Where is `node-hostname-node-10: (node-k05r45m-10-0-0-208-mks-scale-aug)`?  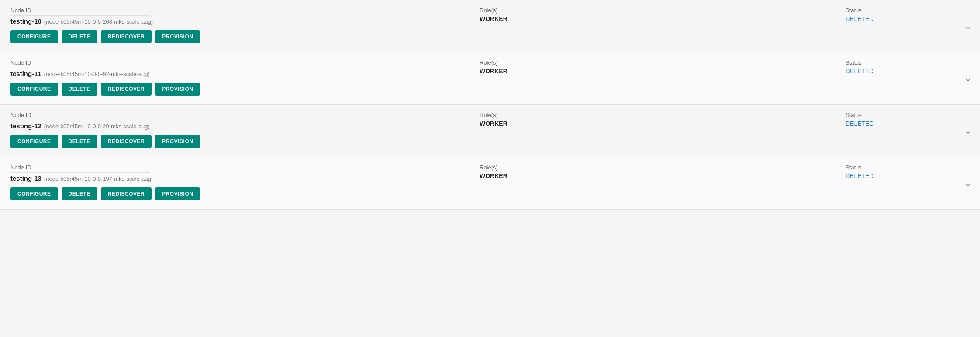 node-hostname-node-10: (node-k05r45m-10-0-0-208-mks-scale-aug) is located at coordinates (99, 22).